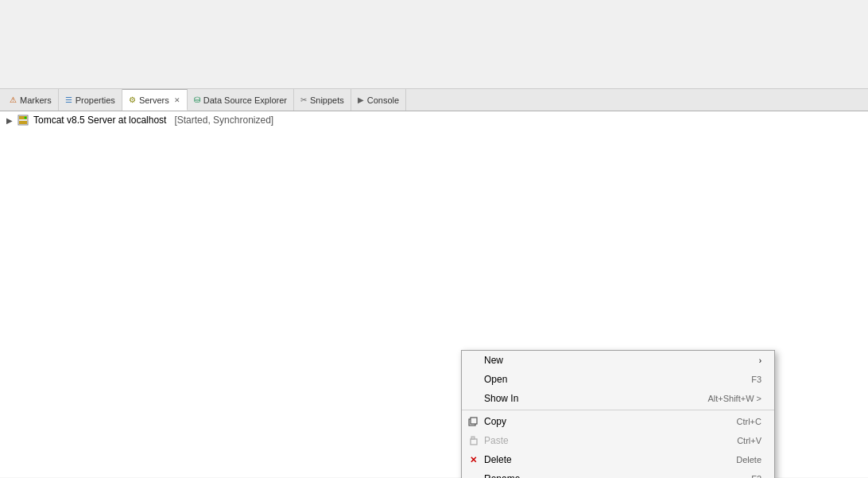 The image size is (868, 478). Describe the element at coordinates (323, 100) in the screenshot. I see `tab-snippets: ✂ Snippets` at that location.